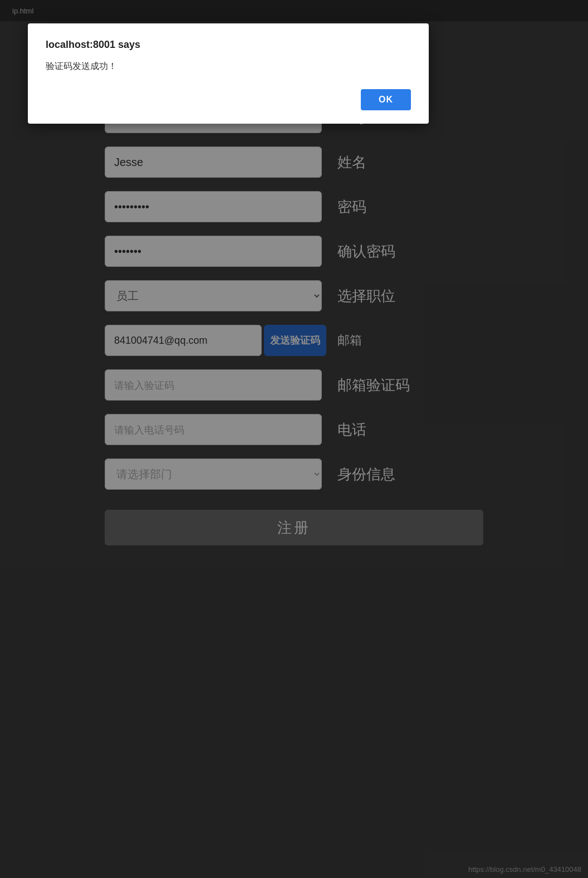 The height and width of the screenshot is (878, 588). I want to click on alert-ok-button: OK, so click(386, 100).